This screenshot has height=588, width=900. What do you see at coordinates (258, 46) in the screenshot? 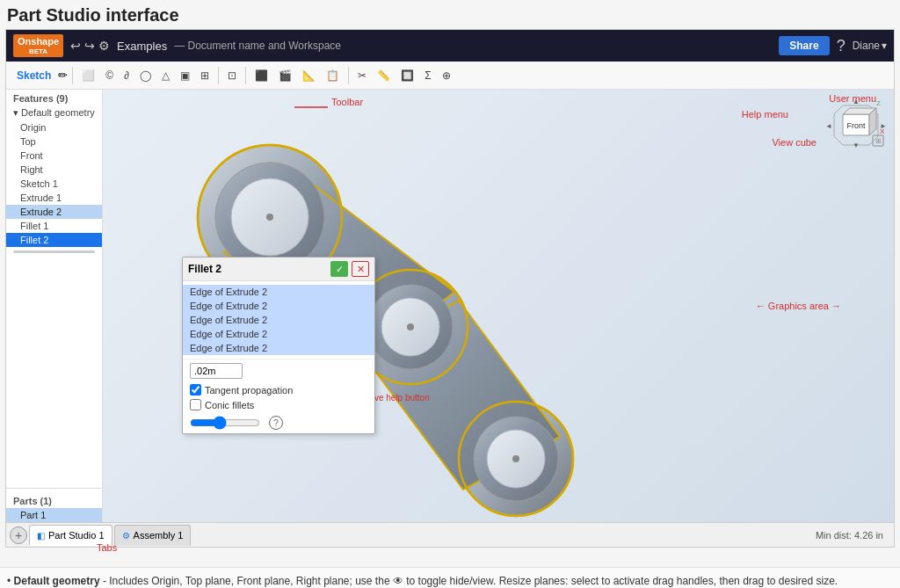
I see `workspace-label: — Document name and Workspace` at bounding box center [258, 46].